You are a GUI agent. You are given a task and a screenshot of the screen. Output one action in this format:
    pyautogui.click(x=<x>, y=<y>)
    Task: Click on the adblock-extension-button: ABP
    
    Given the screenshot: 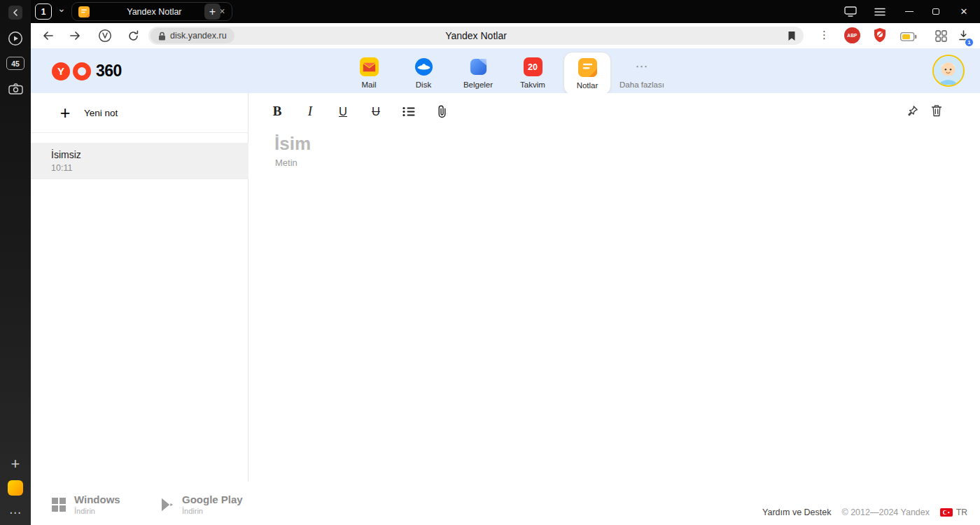 What is the action you would take?
    pyautogui.click(x=853, y=35)
    